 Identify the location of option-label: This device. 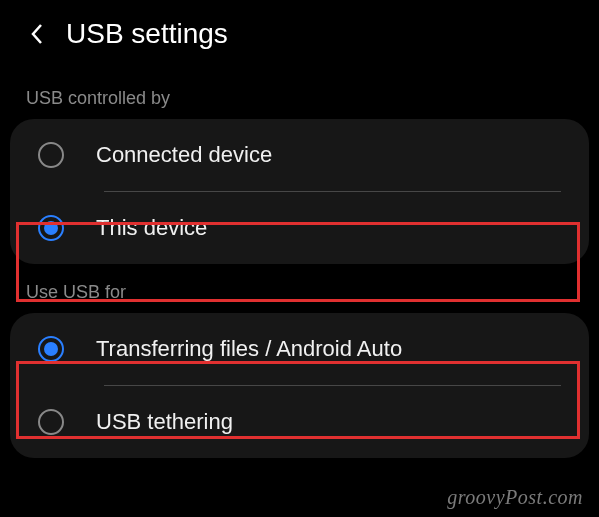
(152, 228).